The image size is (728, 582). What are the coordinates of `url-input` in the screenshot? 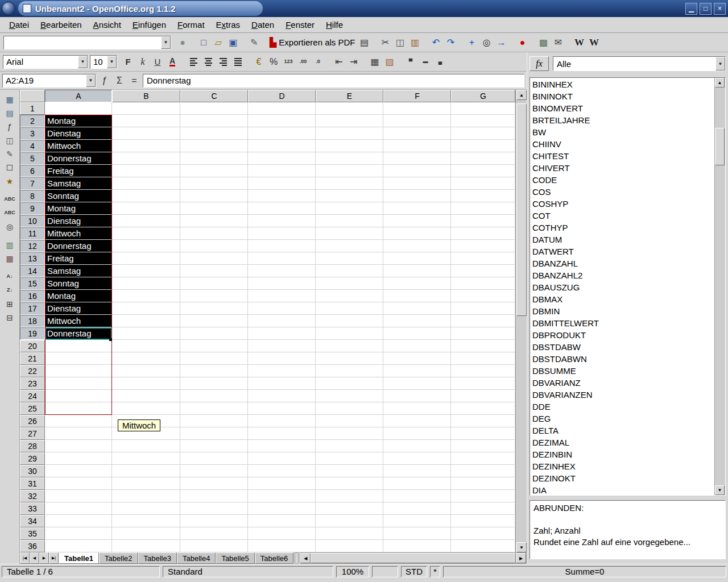 It's located at (82, 43).